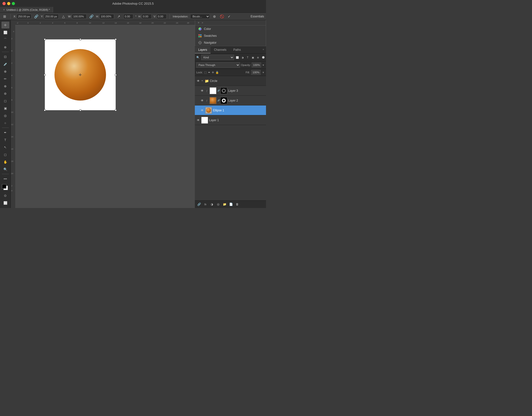 Image resolution: width=532 pixels, height=416 pixels. Describe the element at coordinates (51, 16) in the screenshot. I see `y-input` at that location.